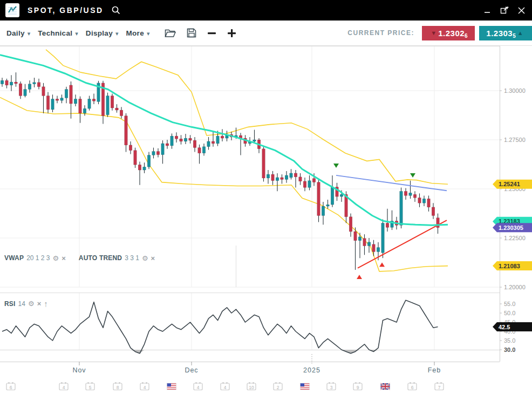 This screenshot has width=532, height=394. What do you see at coordinates (513, 228) in the screenshot?
I see `last-price-badge: 1.230305` at bounding box center [513, 228].